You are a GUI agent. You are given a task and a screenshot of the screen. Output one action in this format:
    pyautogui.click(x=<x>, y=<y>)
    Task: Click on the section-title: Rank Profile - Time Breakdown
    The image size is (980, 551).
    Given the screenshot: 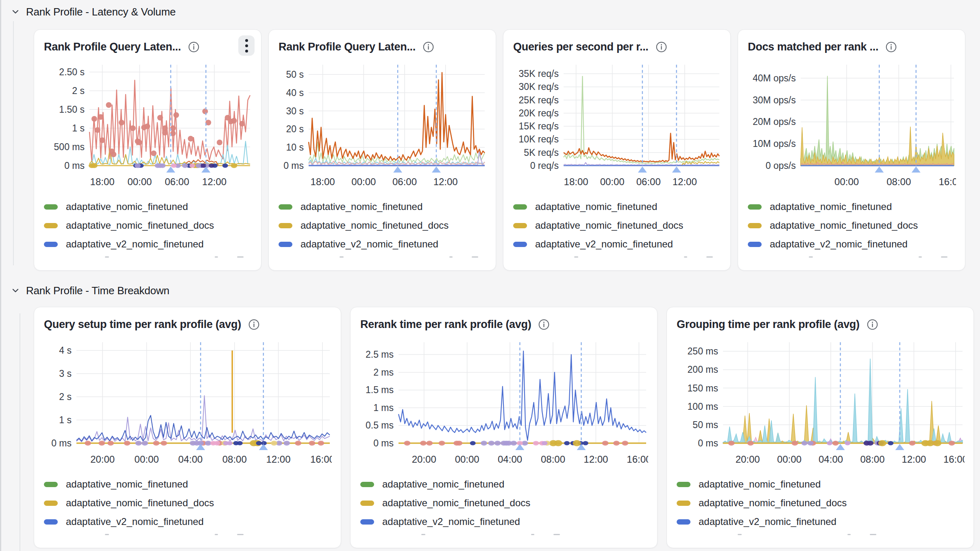 What is the action you would take?
    pyautogui.click(x=98, y=291)
    